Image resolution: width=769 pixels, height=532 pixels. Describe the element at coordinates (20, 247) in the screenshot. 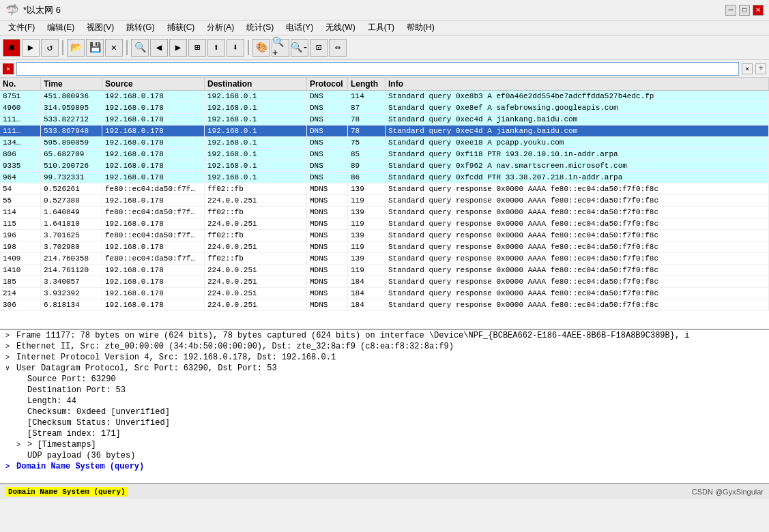

I see `table-cell: 198` at that location.